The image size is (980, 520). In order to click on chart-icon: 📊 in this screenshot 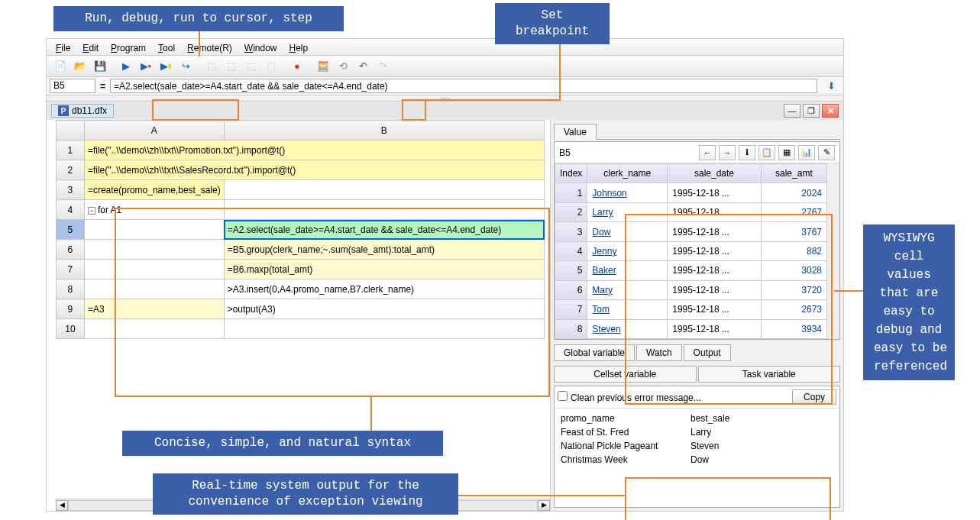, I will do `click(807, 153)`.